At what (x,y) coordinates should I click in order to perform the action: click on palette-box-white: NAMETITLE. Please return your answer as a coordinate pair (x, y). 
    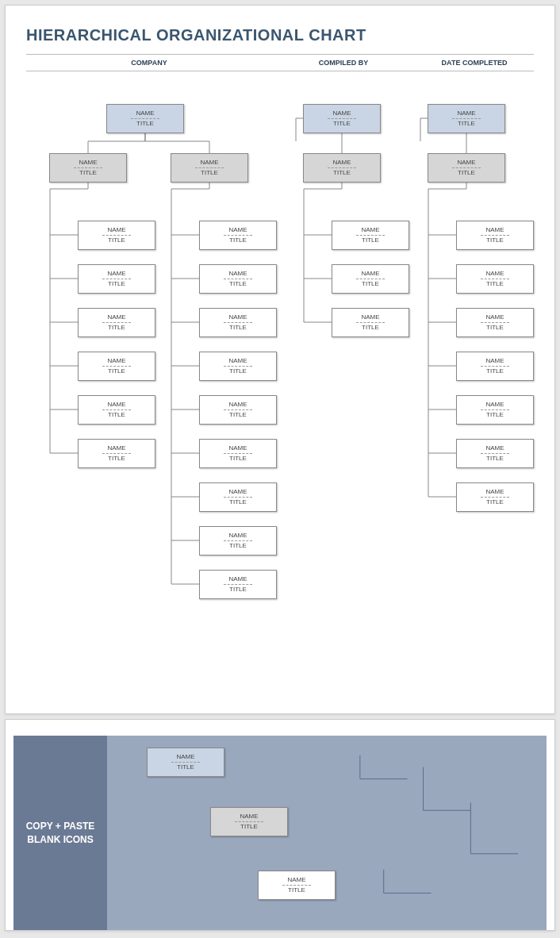
    Looking at the image, I should click on (297, 886).